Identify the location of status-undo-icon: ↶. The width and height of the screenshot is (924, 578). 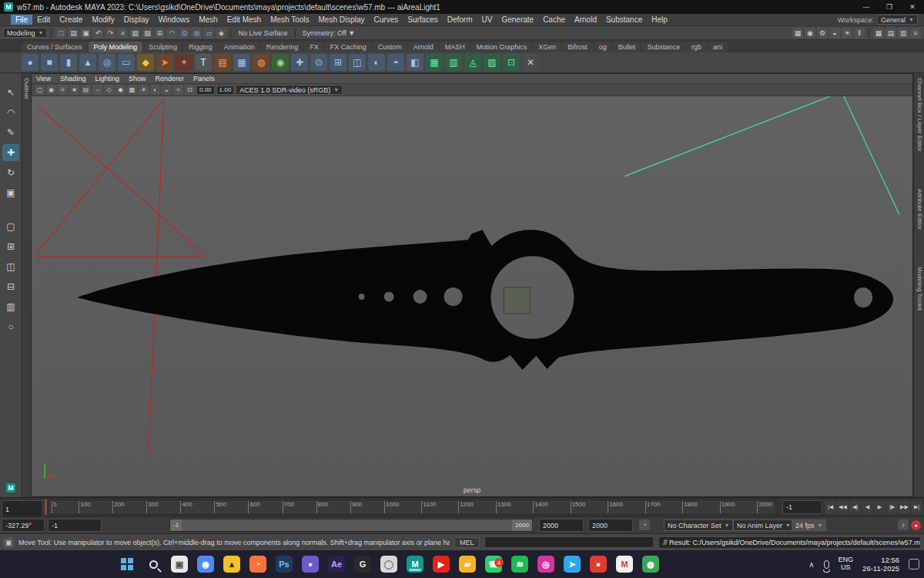
(98, 33).